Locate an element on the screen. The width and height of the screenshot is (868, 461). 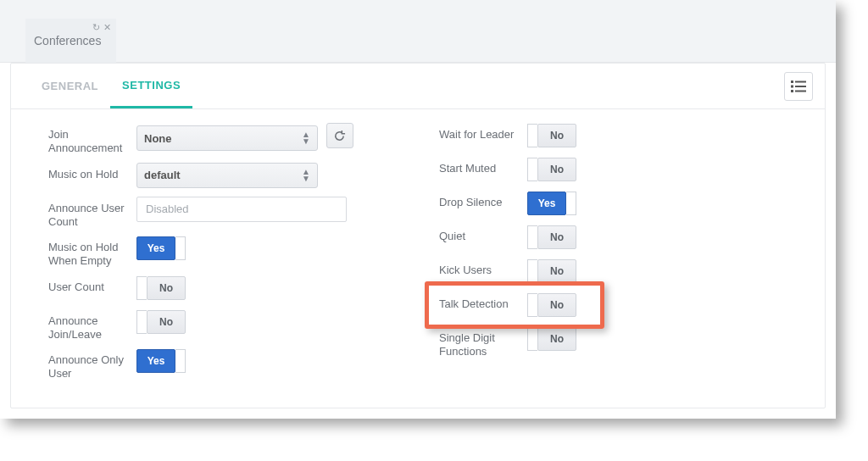
music-on-hold-value: default is located at coordinates (163, 175).